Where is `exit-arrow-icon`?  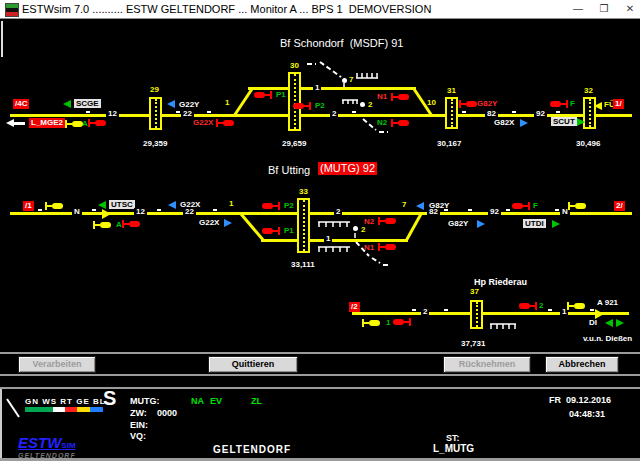 exit-arrow-icon is located at coordinates (598, 106).